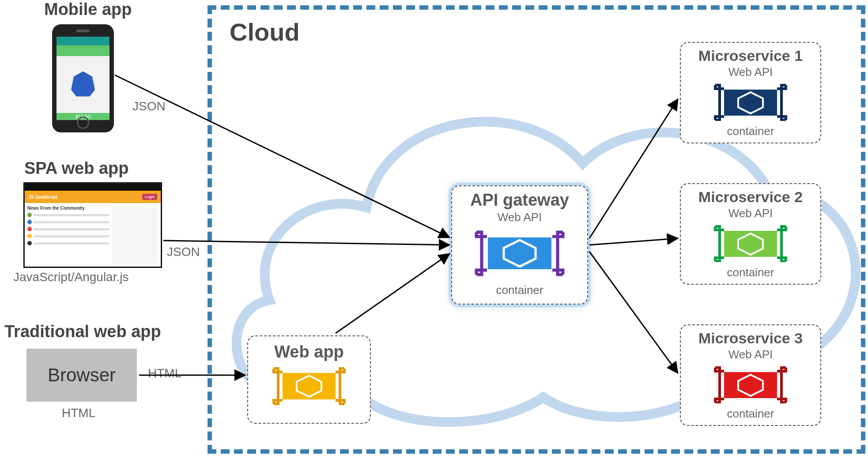 The image size is (868, 459). What do you see at coordinates (634, 169) in the screenshot?
I see `edge-gateway-to-ms1` at bounding box center [634, 169].